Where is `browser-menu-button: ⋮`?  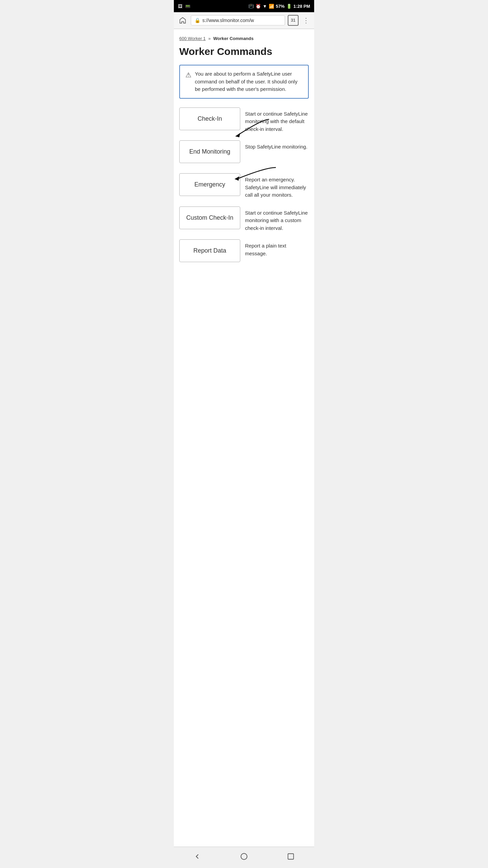
browser-menu-button: ⋮ is located at coordinates (306, 20).